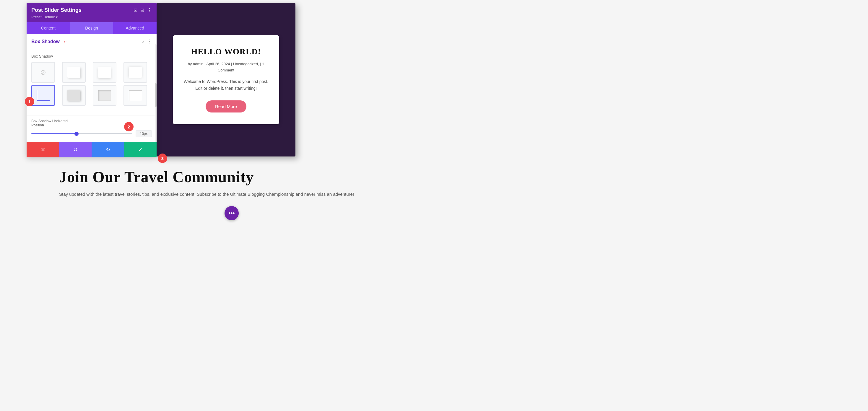 The image size is (868, 411). Describe the element at coordinates (92, 13) in the screenshot. I see `panel-header: Post Slider Settings ⊡ ⊟ ⋮ Preset: Defau…` at that location.